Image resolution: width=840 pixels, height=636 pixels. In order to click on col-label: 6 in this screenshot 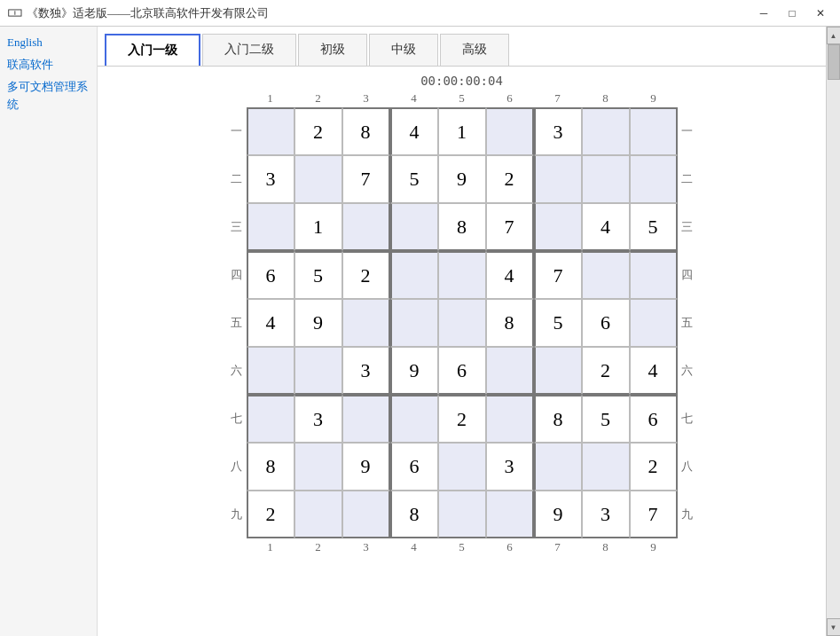, I will do `click(510, 98)`.